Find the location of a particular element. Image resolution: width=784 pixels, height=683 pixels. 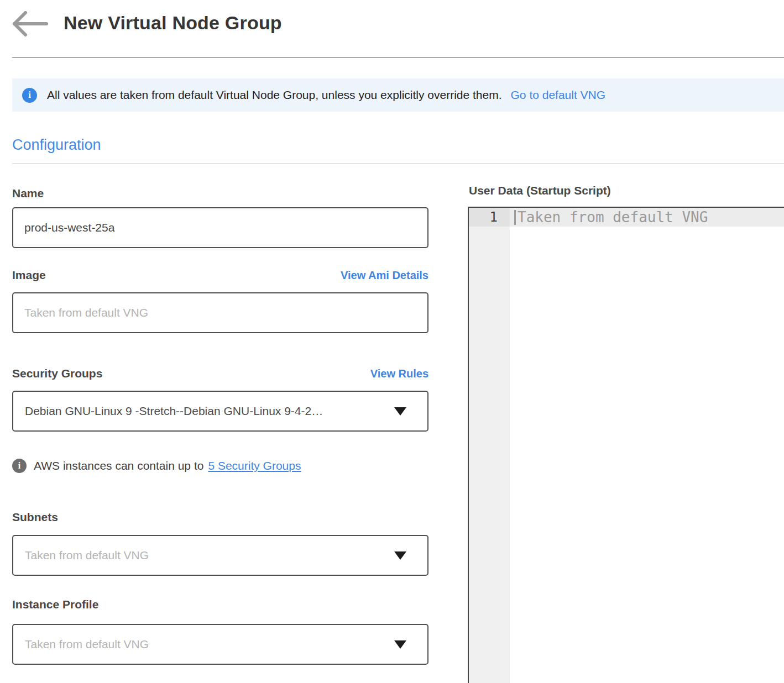

view-rules-link: View Rules is located at coordinates (399, 374).